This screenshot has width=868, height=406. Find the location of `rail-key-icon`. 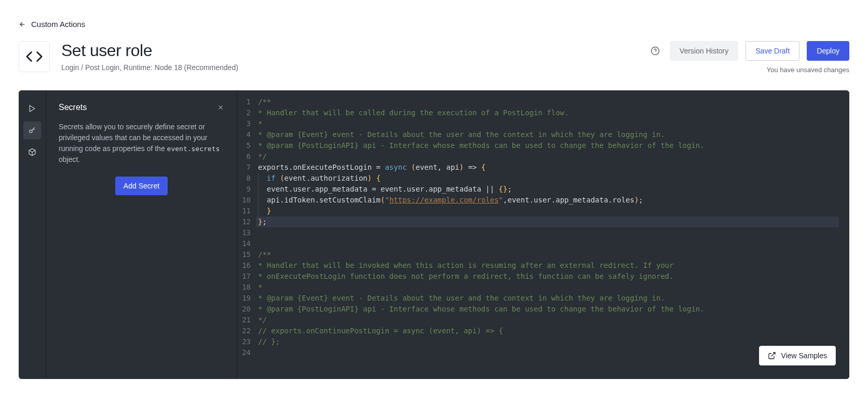

rail-key-icon is located at coordinates (32, 130).